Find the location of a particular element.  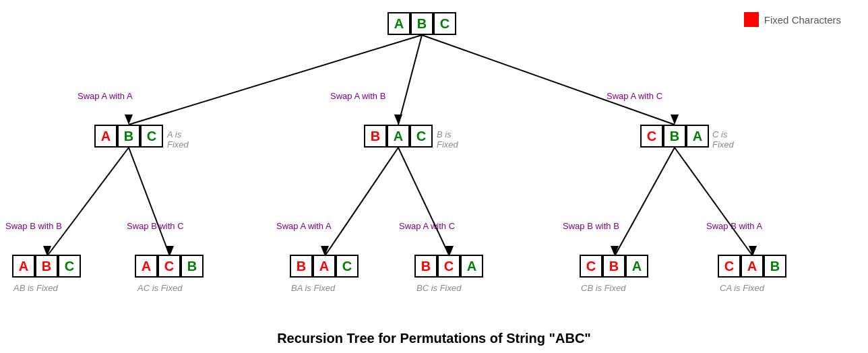

l2-0-cell-1: B is located at coordinates (46, 266).